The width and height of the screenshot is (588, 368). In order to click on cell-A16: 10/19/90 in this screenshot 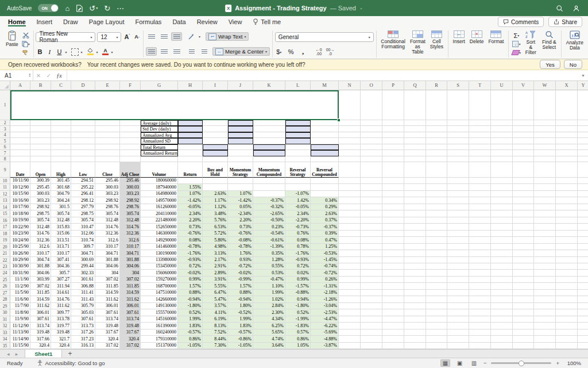, I will do `click(21, 221)`.